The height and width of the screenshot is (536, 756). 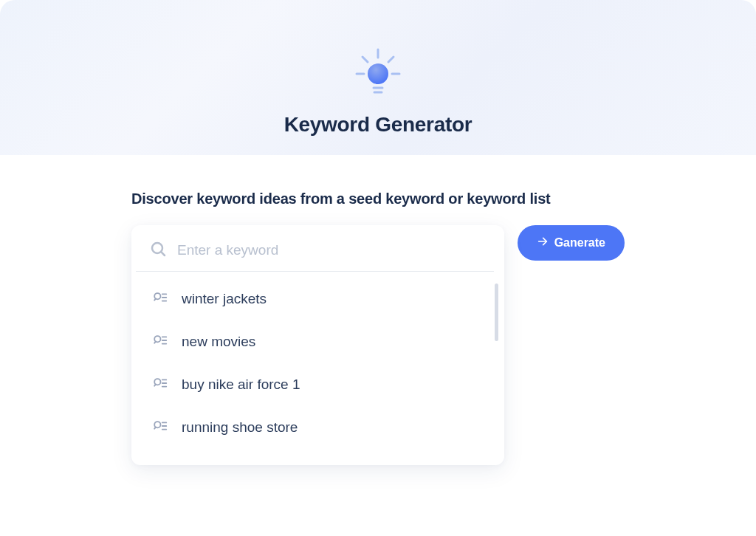 I want to click on suggestion-text: new movies, so click(x=219, y=342).